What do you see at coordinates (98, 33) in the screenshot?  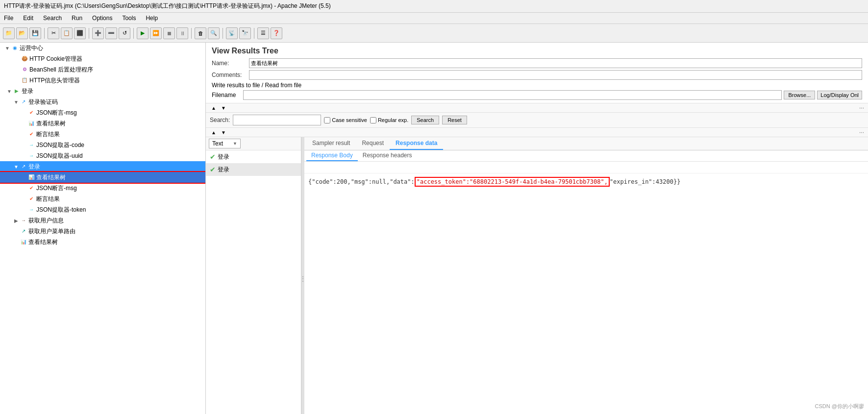 I see `toolbar-add: ➕` at bounding box center [98, 33].